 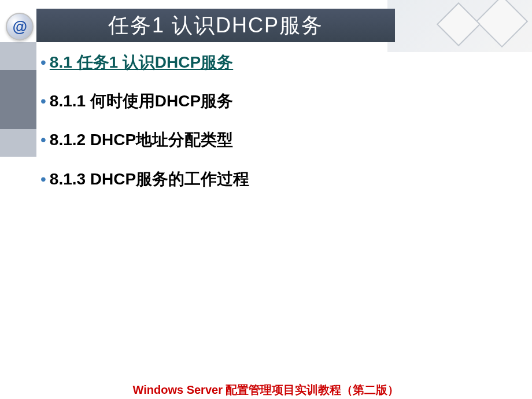 I want to click on list-item: • 8.1 任务1 认识DHCP服务, so click(x=266, y=62).